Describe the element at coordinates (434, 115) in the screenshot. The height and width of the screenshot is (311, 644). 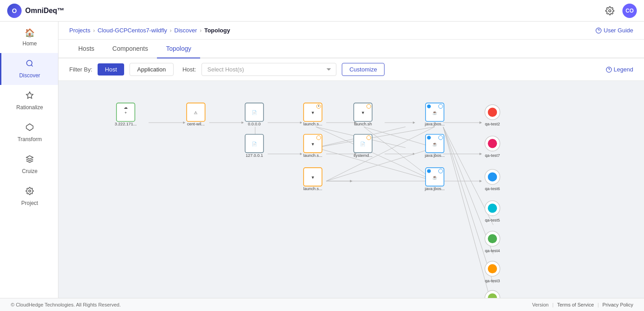
I see `node-java-jbos-r1: ☕ java:jbos...` at that location.